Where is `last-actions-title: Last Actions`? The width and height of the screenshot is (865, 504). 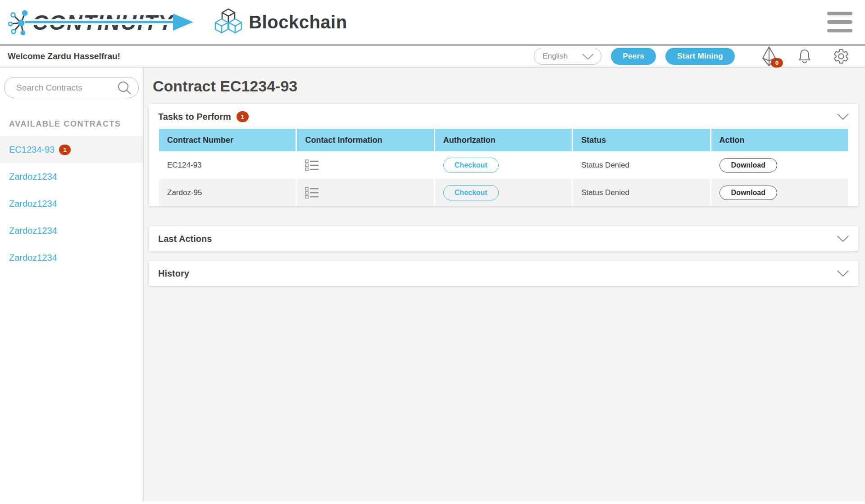 last-actions-title: Last Actions is located at coordinates (185, 239).